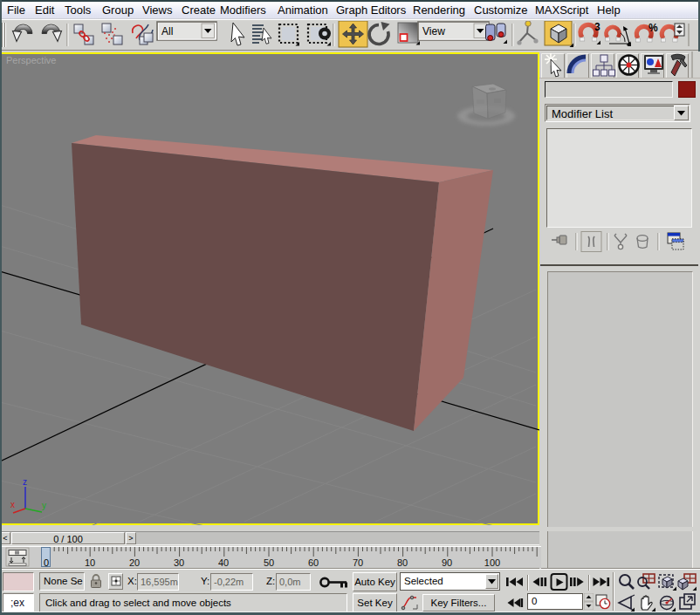 This screenshot has width=700, height=615. I want to click on svg-text: 3, so click(597, 27).